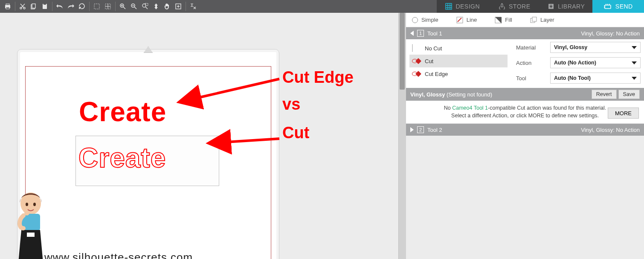 This screenshot has width=644, height=259. What do you see at coordinates (122, 158) in the screenshot?
I see `text-create-outline: Create` at bounding box center [122, 158].